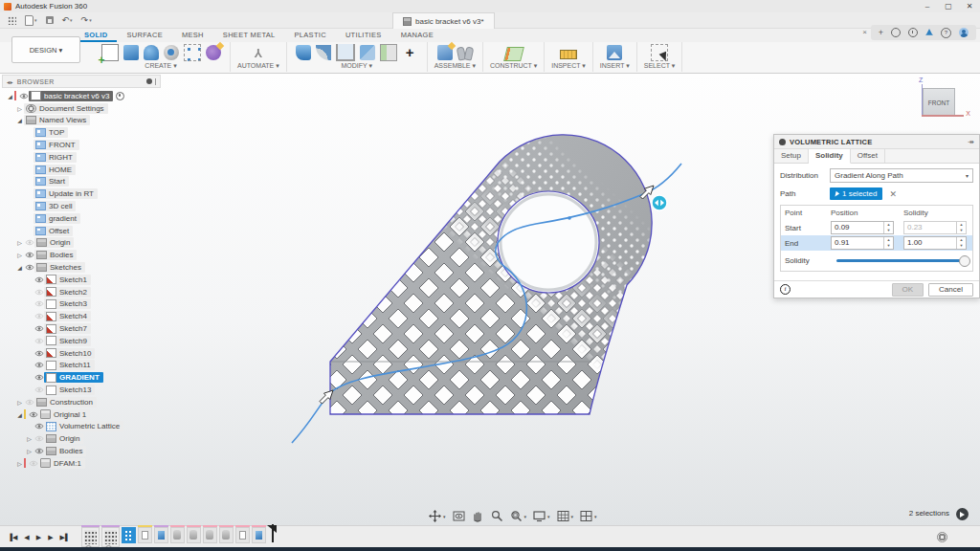 This screenshot has width=980, height=551. What do you see at coordinates (57, 218) in the screenshot?
I see `tree-item: gradient` at bounding box center [57, 218].